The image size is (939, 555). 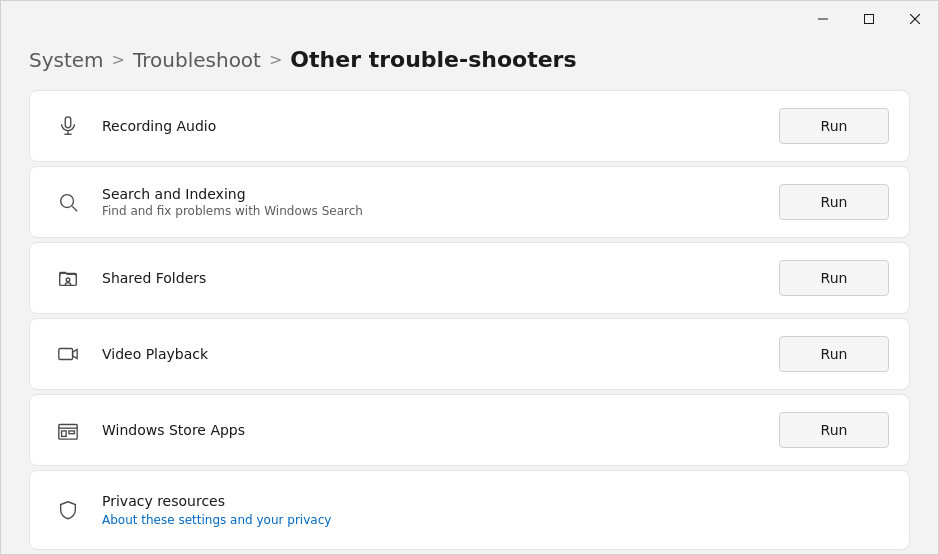 What do you see at coordinates (433, 60) in the screenshot?
I see `breadcrumb-current: Other trouble-shooters` at bounding box center [433, 60].